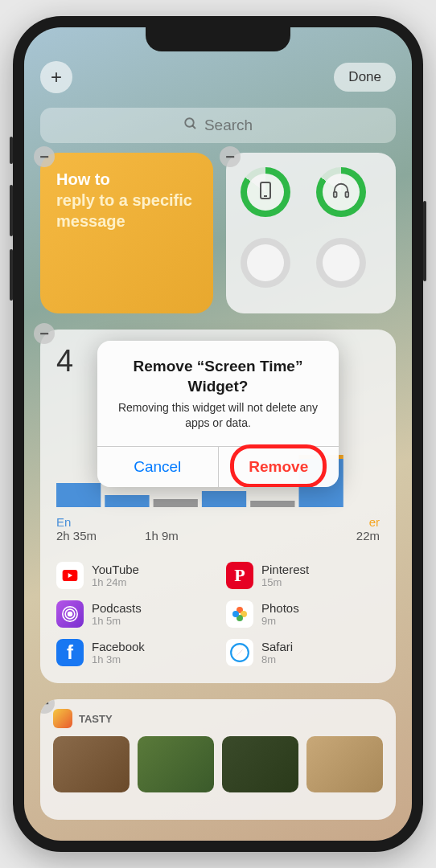  What do you see at coordinates (218, 370) in the screenshot?
I see `dialog-title: Remove “Screen Time” Widget?` at bounding box center [218, 370].